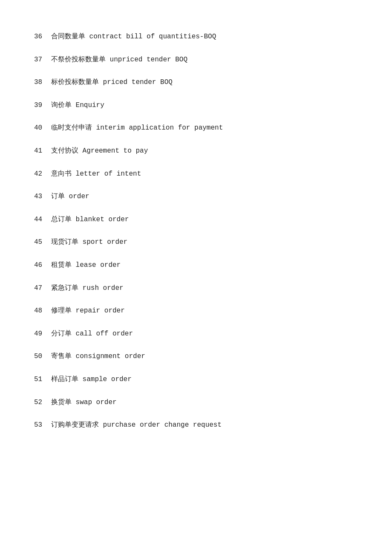  Describe the element at coordinates (196, 334) in the screenshot. I see `list-item: 49分订单 call off order` at that location.